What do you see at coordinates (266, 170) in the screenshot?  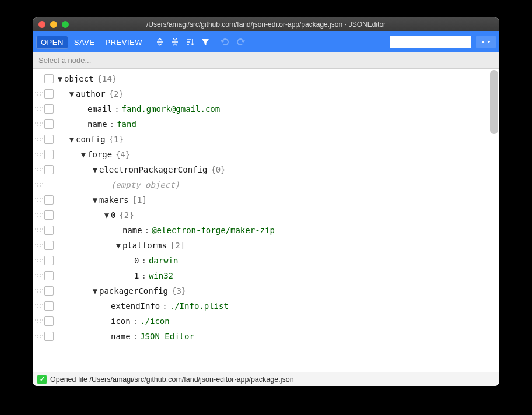 I see `tree-row: ▼electronPackagerConfig{0}` at bounding box center [266, 170].